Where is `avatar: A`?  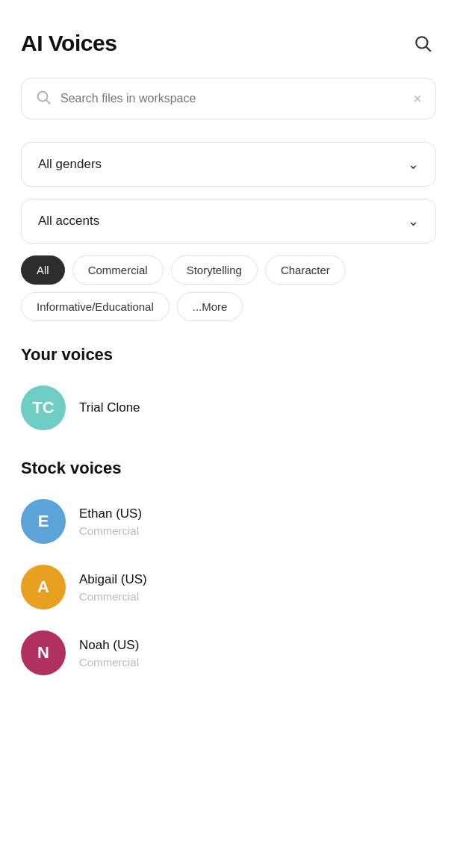 avatar: A is located at coordinates (43, 587).